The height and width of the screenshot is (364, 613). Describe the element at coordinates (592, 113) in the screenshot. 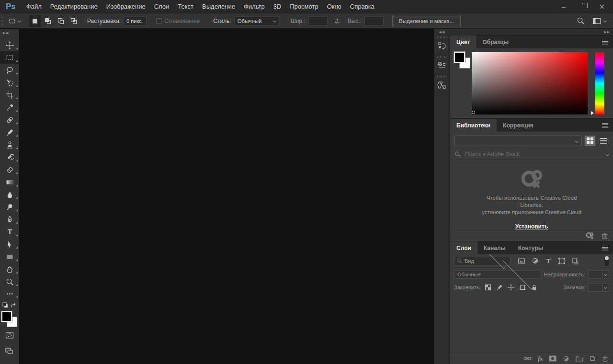

I see `hue-slider-arrow` at that location.